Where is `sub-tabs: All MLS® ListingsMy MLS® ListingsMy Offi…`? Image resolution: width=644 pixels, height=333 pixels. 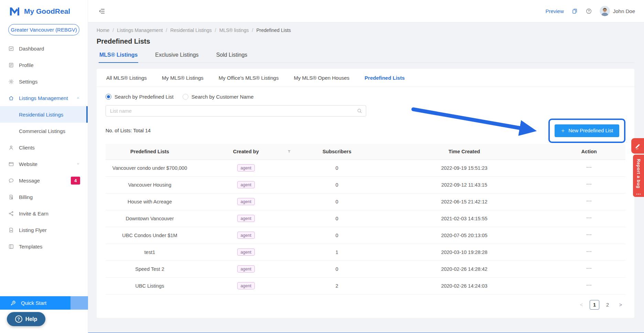
sub-tabs: All MLS® ListingsMy MLS® ListingsMy Offi… is located at coordinates (365, 78).